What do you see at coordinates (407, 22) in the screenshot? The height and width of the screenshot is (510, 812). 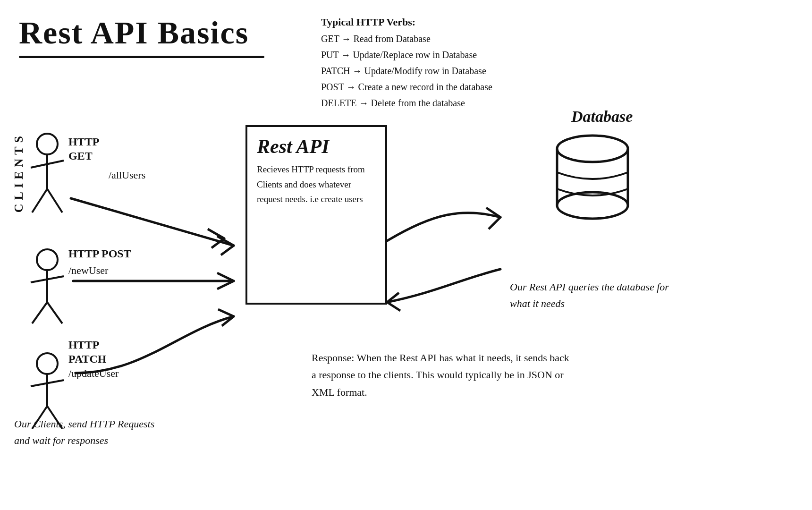 I see `http-verbs-heading: Typical HTTP Verbs:` at bounding box center [407, 22].